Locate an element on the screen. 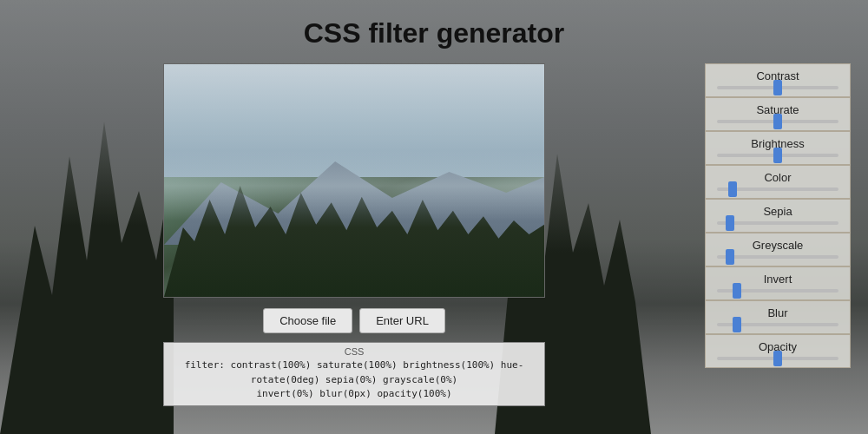  css-output-box: CSS filter: contrast(100%) saturate(100%… is located at coordinates (354, 374).